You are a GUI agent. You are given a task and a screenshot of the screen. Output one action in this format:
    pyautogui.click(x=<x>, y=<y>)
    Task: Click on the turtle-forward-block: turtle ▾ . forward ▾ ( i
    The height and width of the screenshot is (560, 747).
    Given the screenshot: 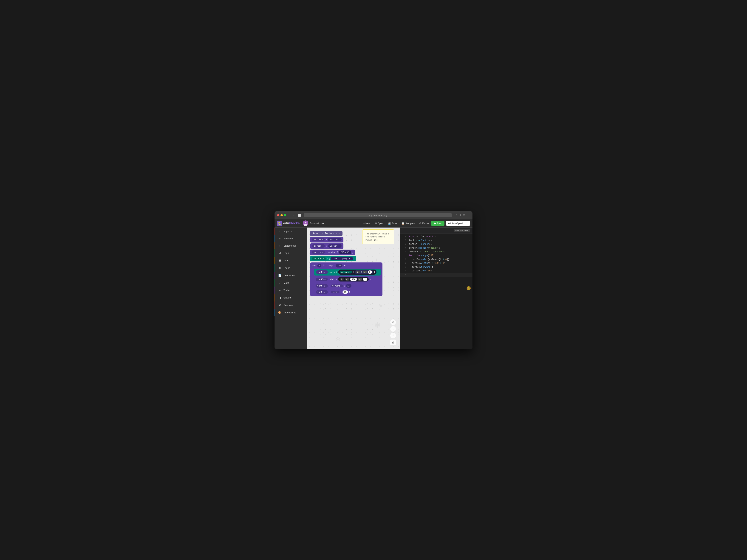 What is the action you would take?
    pyautogui.click(x=347, y=286)
    